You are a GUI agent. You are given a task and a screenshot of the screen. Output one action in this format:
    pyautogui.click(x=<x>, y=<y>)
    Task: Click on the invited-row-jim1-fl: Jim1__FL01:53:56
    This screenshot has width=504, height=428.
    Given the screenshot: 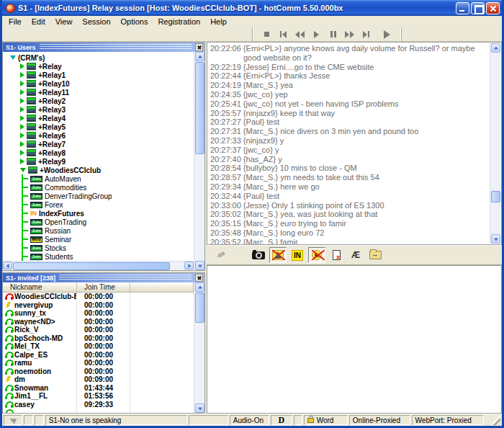 What is the action you would take?
    pyautogui.click(x=98, y=396)
    